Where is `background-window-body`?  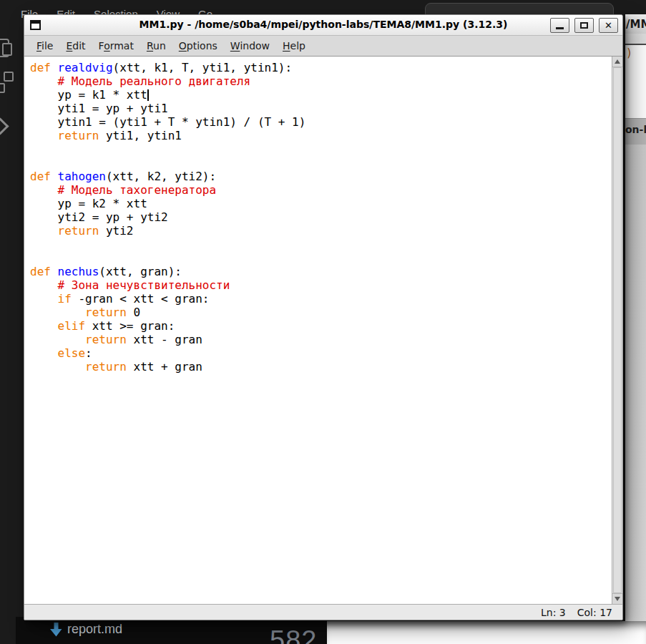 background-window-body is located at coordinates (486, 633).